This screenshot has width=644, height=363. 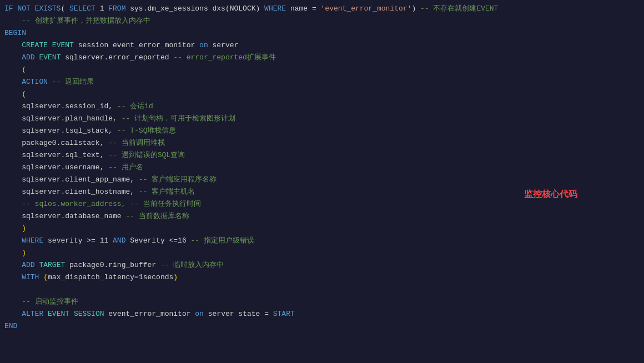 I want to click on code-line: sqlserver.username, -- 用户名, so click(x=322, y=168).